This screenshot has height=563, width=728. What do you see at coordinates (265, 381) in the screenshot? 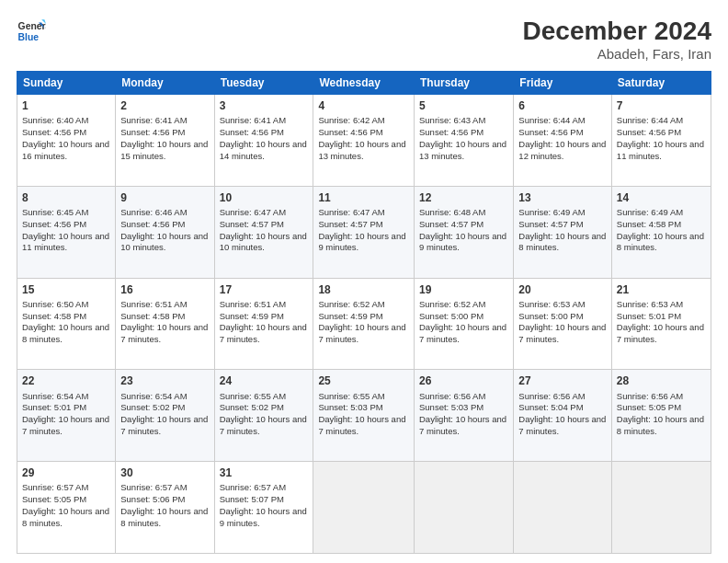
I see `day-number: 24` at bounding box center [265, 381].